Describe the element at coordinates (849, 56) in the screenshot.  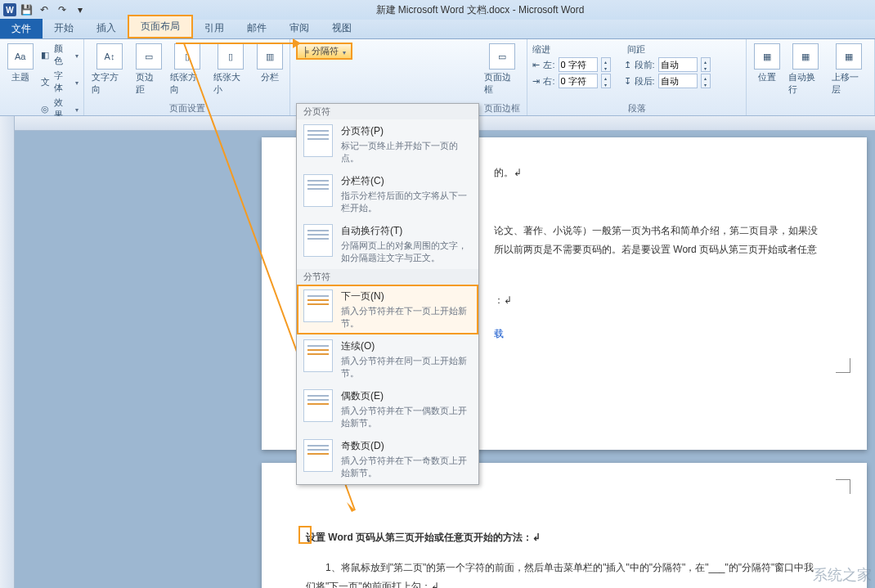
I see `forward-icon: ▦` at that location.